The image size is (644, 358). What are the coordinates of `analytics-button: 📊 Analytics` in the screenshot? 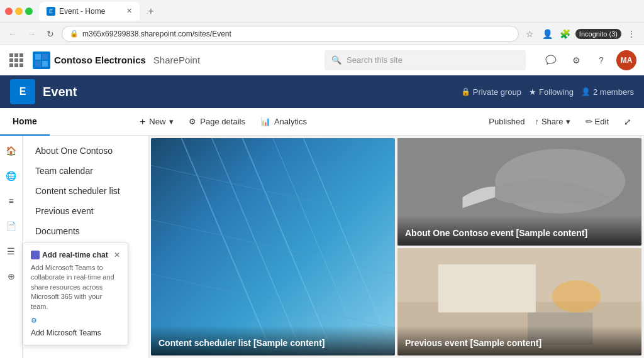 It's located at (284, 122).